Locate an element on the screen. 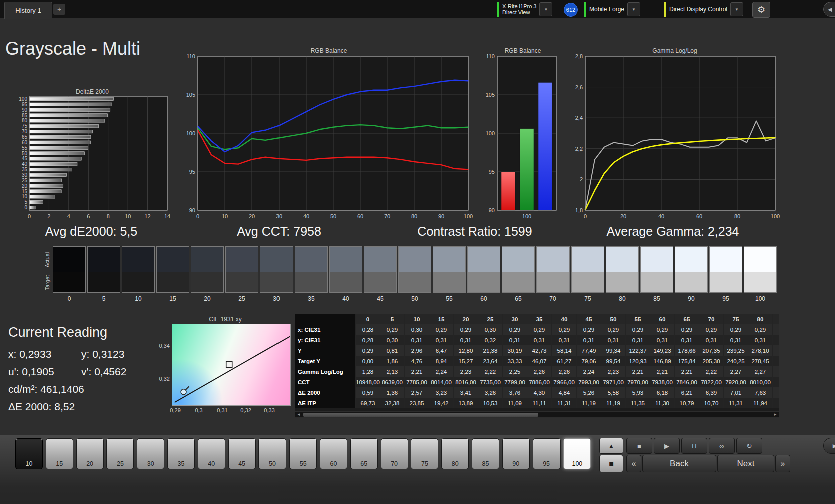 This screenshot has height=504, width=835. stop-button: ■ is located at coordinates (639, 446).